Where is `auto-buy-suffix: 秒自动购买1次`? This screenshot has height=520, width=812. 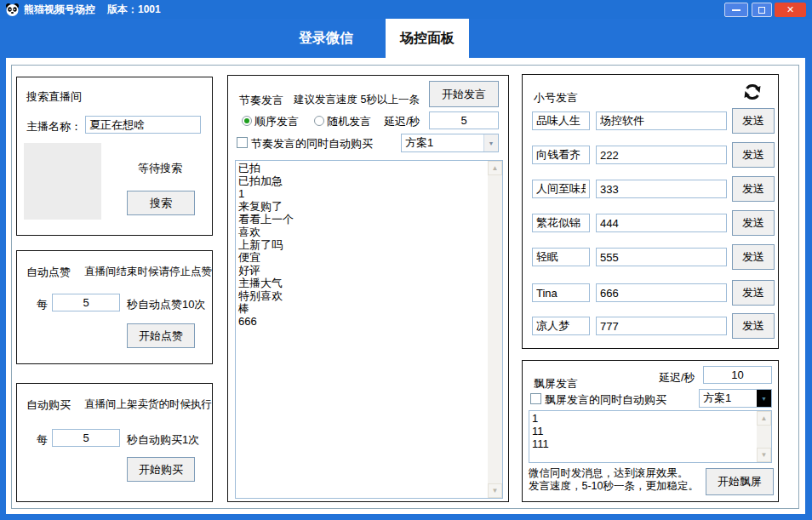
auto-buy-suffix: 秒自动购买1次 is located at coordinates (163, 440).